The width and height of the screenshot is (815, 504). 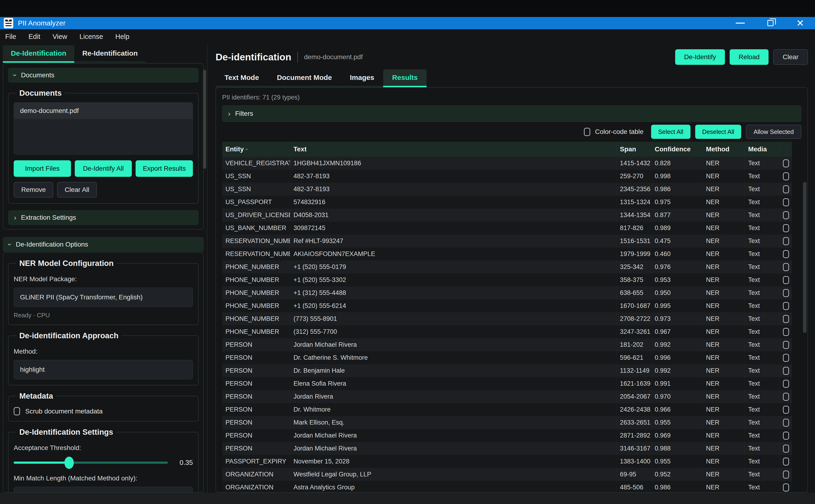 I want to click on table-row: RESERVATION_NUMBERRef #HLT-9932471516-15…, so click(x=507, y=241).